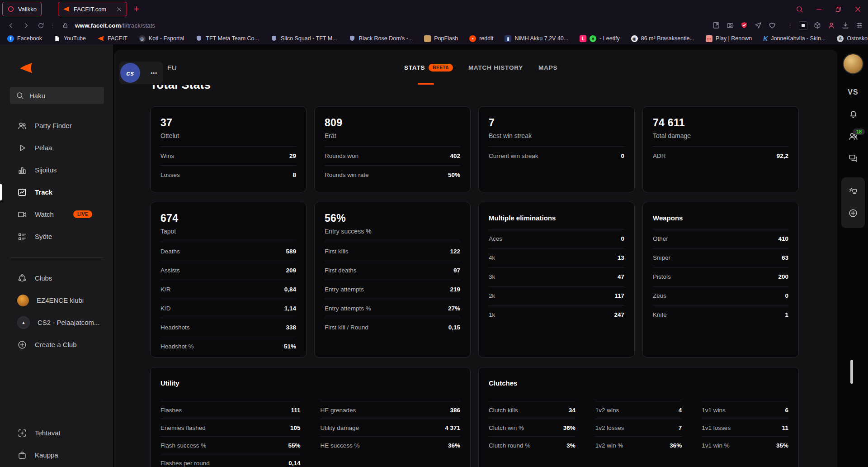 The width and height of the screenshot is (868, 467). What do you see at coordinates (758, 25) in the screenshot?
I see `flow-send-icon` at bounding box center [758, 25].